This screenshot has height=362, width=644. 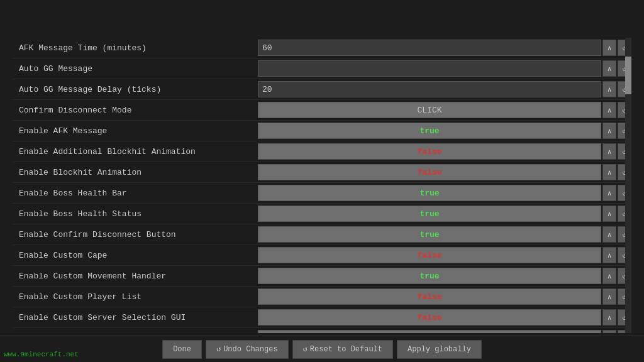 What do you see at coordinates (439, 349) in the screenshot?
I see `apply-button: Apply globally` at bounding box center [439, 349].